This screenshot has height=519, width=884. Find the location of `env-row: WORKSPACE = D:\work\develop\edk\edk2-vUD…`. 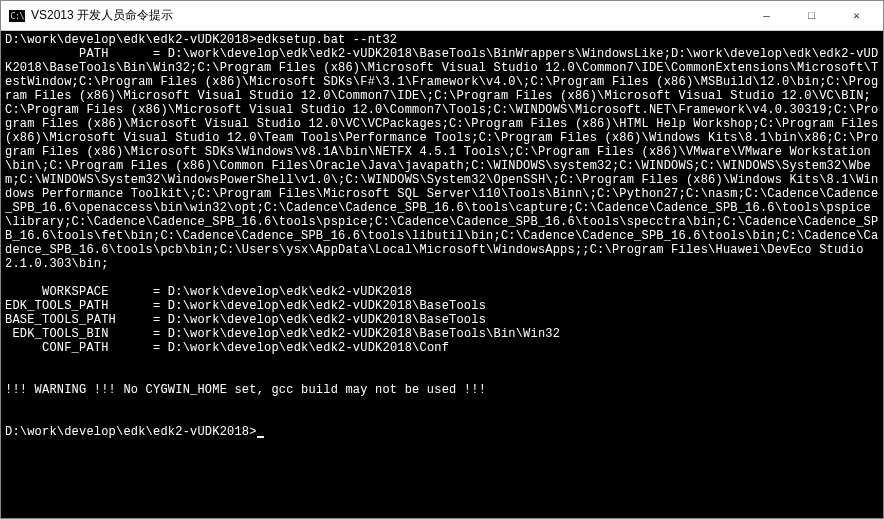

env-row: WORKSPACE = D:\work\develop\edk\edk2-vUD… is located at coordinates (208, 292).